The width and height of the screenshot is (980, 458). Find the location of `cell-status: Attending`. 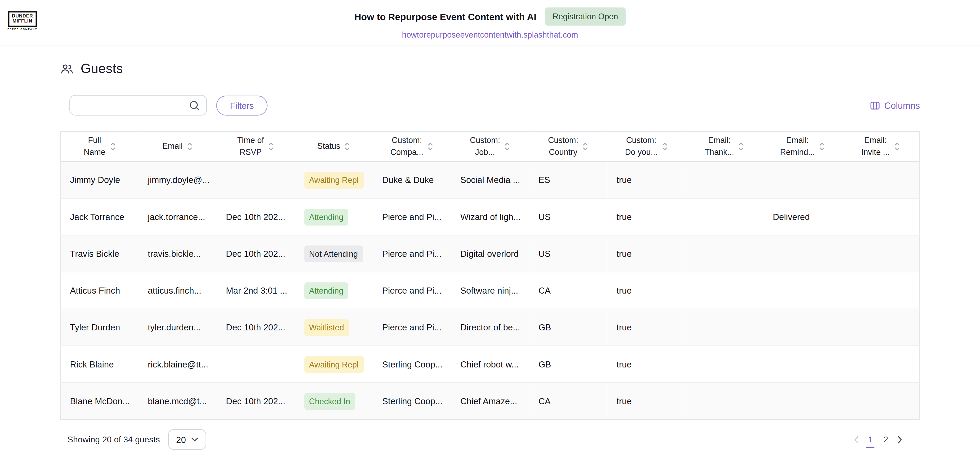

cell-status: Attending is located at coordinates (334, 217).